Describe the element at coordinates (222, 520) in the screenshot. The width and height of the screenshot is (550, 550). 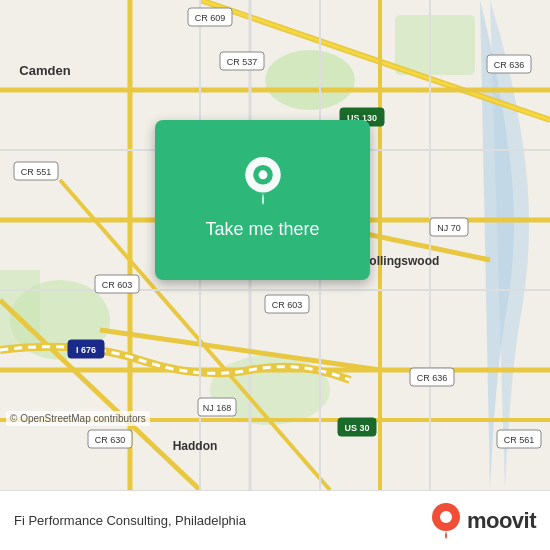
I see `location-text: Fi Performance Consulting, Philadelphia` at that location.